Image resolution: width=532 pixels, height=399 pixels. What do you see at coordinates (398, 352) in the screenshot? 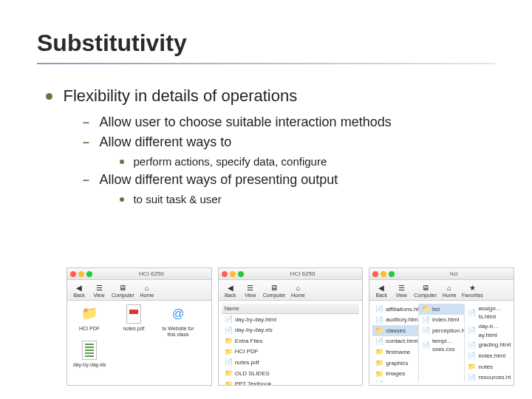
I see `file-label: firstname` at bounding box center [398, 352].